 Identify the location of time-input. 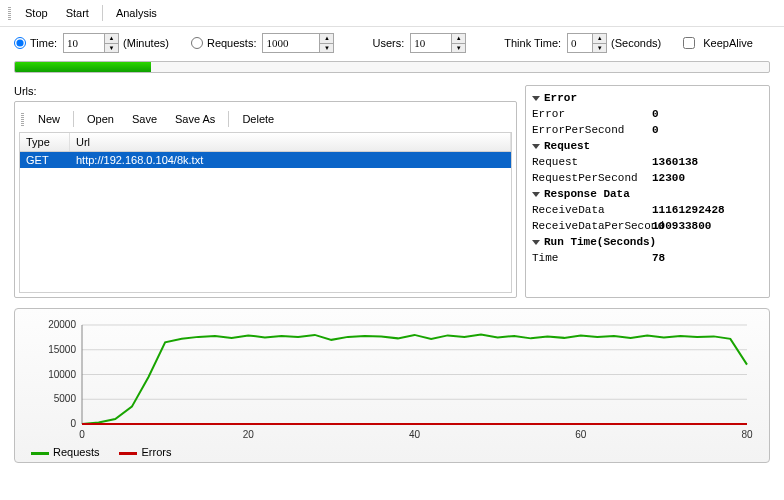
(84, 43).